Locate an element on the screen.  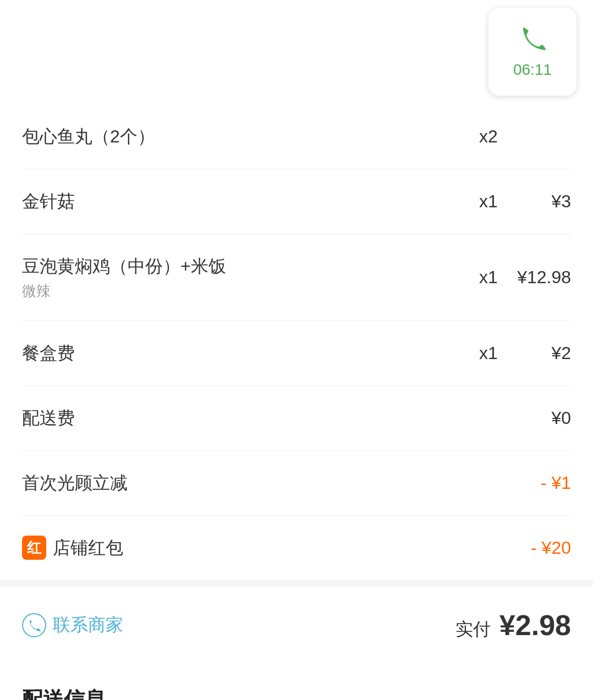
contact-section: 联系商家 实付 ¥2.98 is located at coordinates (296, 622).